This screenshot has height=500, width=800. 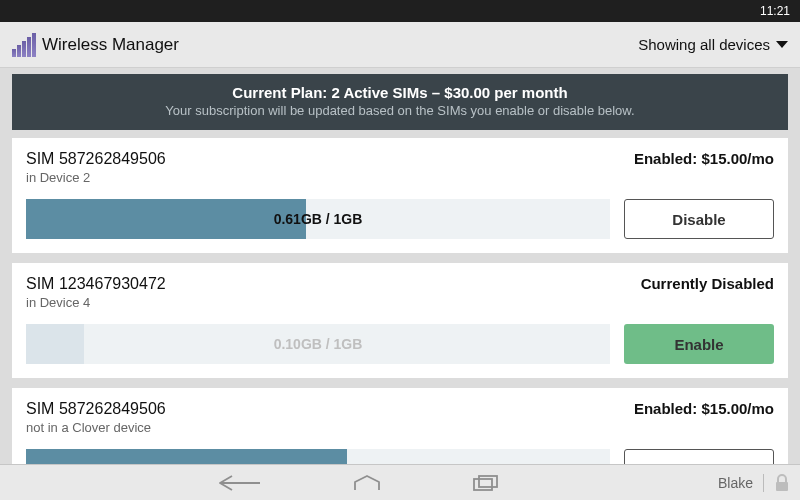 What do you see at coordinates (775, 11) in the screenshot?
I see `status-time: 11:21` at bounding box center [775, 11].